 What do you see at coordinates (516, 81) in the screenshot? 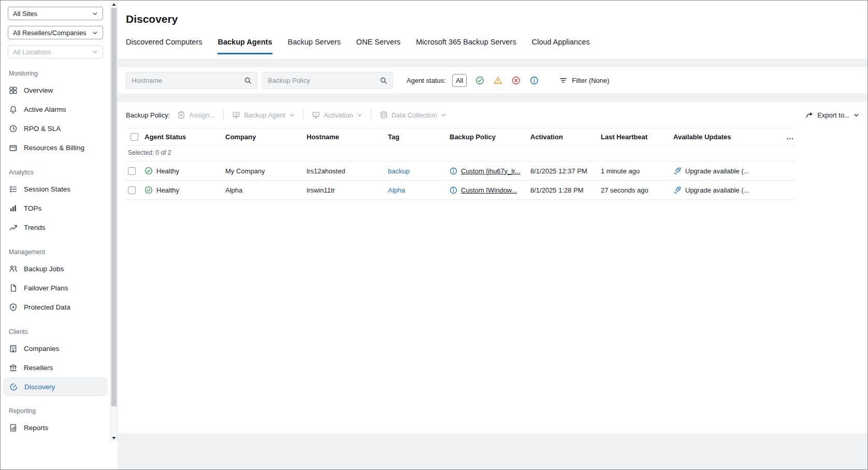
I see `error-status-filter-icon` at bounding box center [516, 81].